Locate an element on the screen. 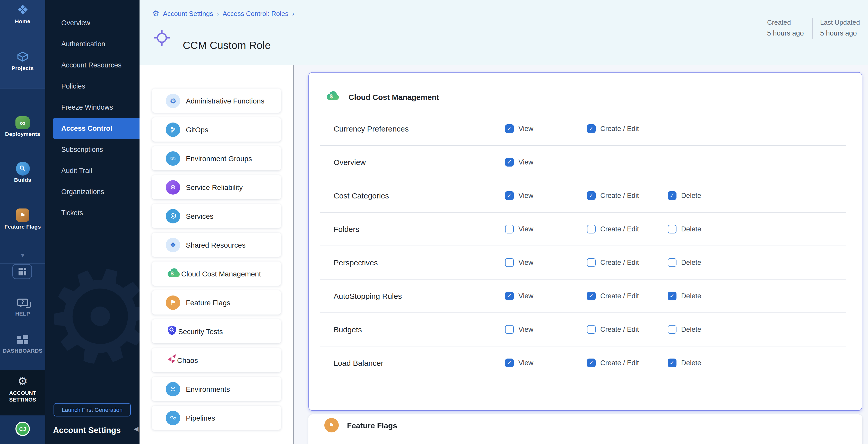  sidebar-item-authentication: Authentication is located at coordinates (92, 44).